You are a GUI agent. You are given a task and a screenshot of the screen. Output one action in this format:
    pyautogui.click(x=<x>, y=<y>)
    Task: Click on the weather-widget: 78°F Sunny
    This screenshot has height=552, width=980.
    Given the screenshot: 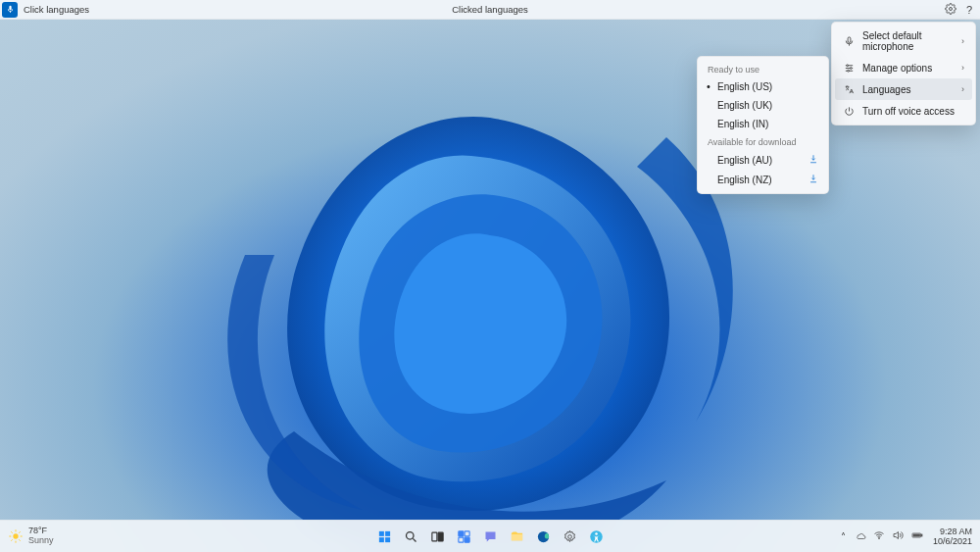 What is the action you would take?
    pyautogui.click(x=31, y=536)
    